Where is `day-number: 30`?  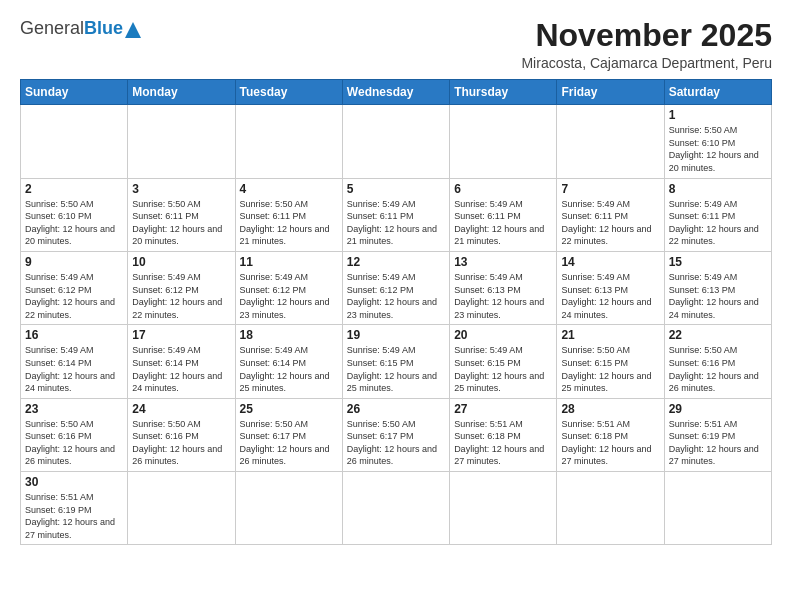
day-number: 30 is located at coordinates (74, 482).